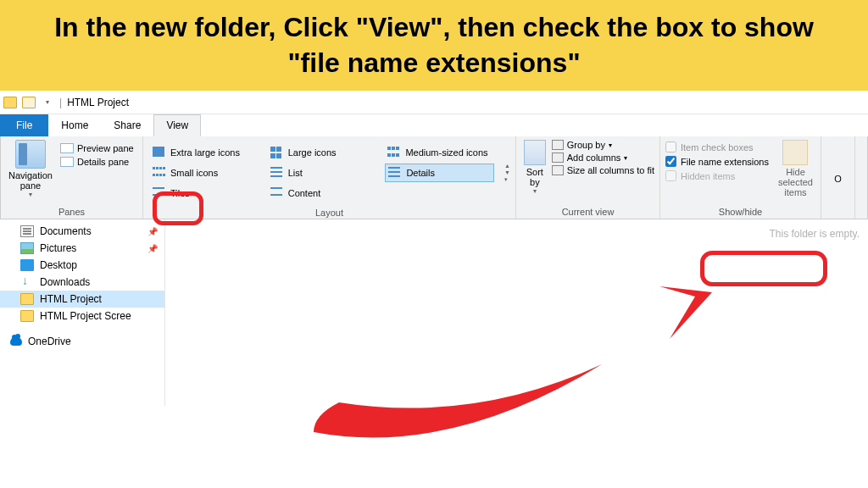  I want to click on group-show-hide: Item check boxes File name extensions Hi…, so click(741, 178).